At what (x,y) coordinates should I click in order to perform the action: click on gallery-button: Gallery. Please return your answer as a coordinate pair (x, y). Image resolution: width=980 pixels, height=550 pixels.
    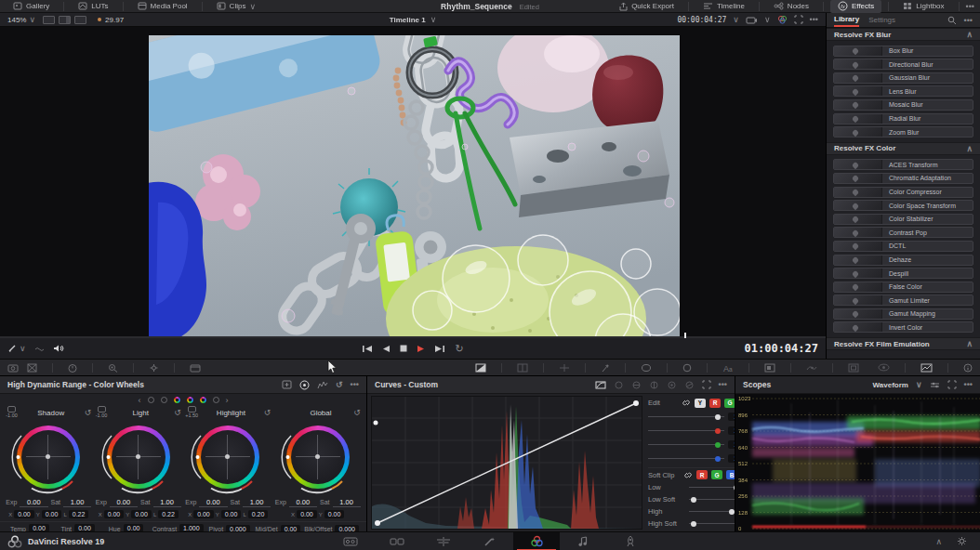
    Looking at the image, I should click on (32, 7).